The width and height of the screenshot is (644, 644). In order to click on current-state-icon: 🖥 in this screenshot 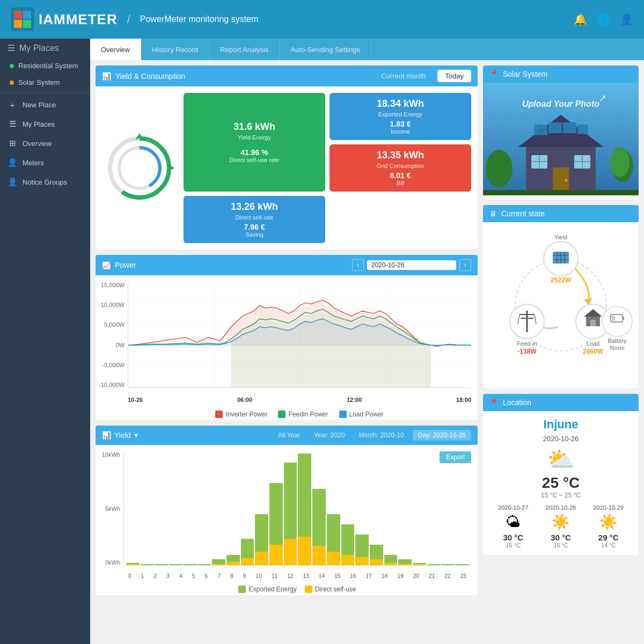, I will do `click(493, 214)`.